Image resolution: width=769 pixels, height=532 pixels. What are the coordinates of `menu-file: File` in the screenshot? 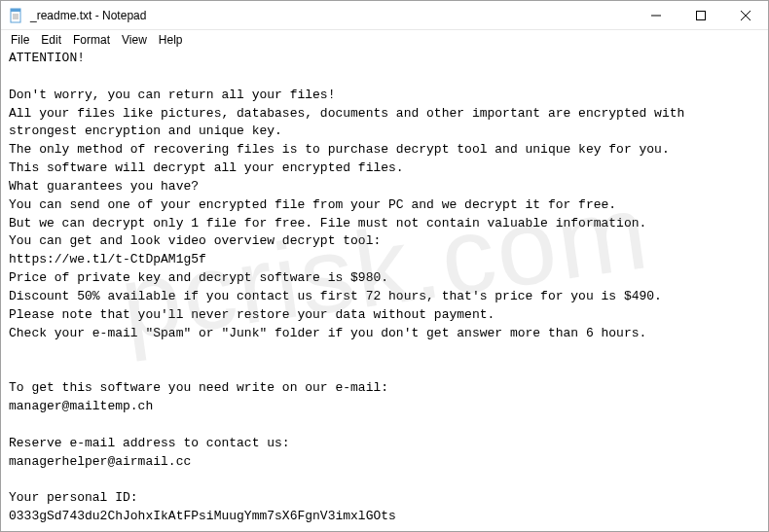 It's located at (19, 40).